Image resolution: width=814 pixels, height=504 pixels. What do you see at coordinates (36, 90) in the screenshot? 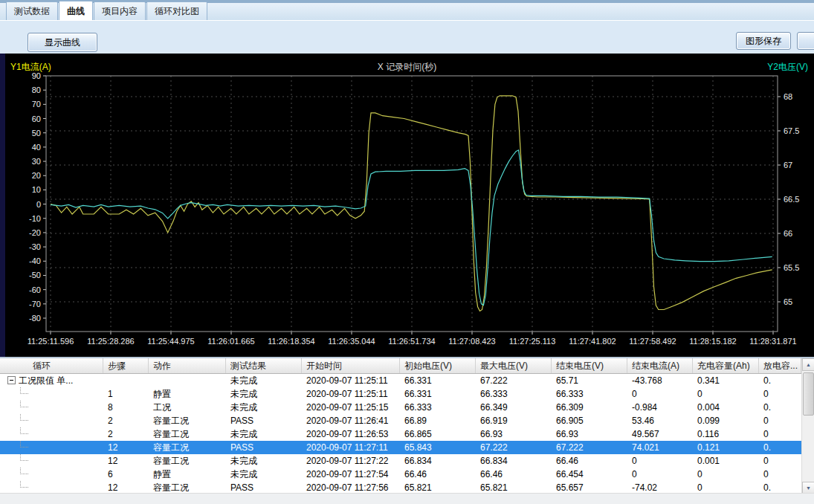
I see `y1-tick-label: 80` at bounding box center [36, 90].